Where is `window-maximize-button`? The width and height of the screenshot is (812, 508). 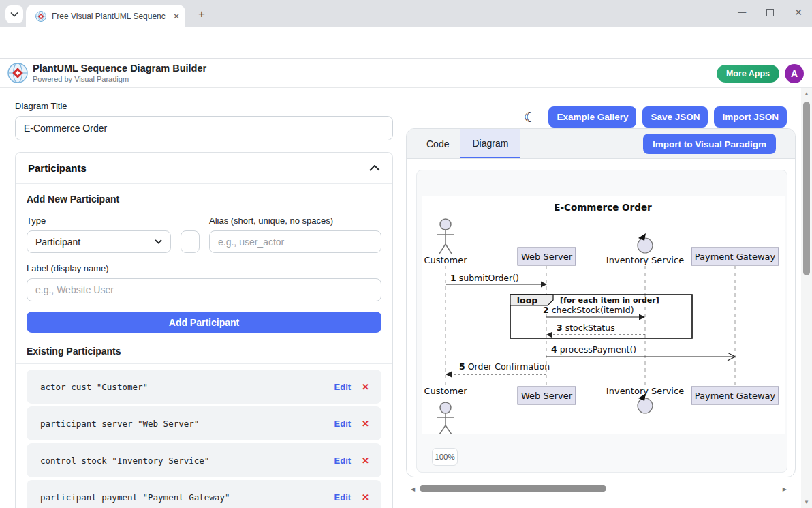 window-maximize-button is located at coordinates (770, 12).